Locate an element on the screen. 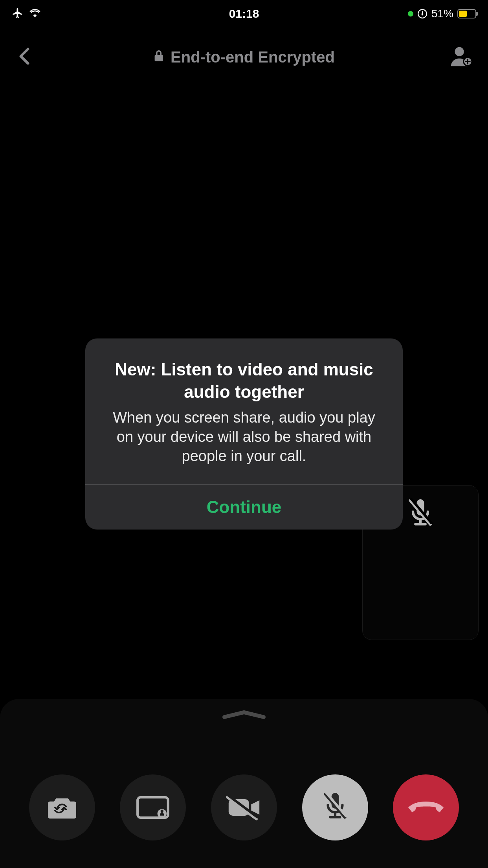 Image resolution: width=488 pixels, height=868 pixels. dialog-content: New: Listen to video and music audio tog… is located at coordinates (244, 411).